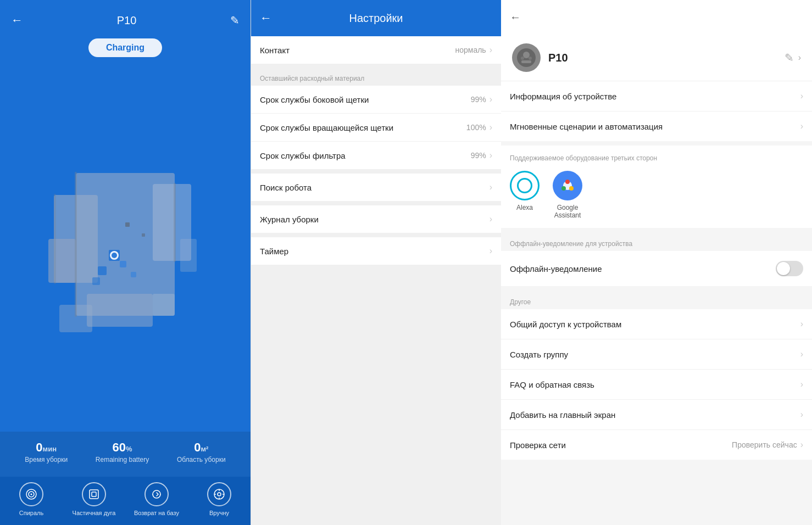  I want to click on network-check-label: Проверка сети, so click(621, 445).